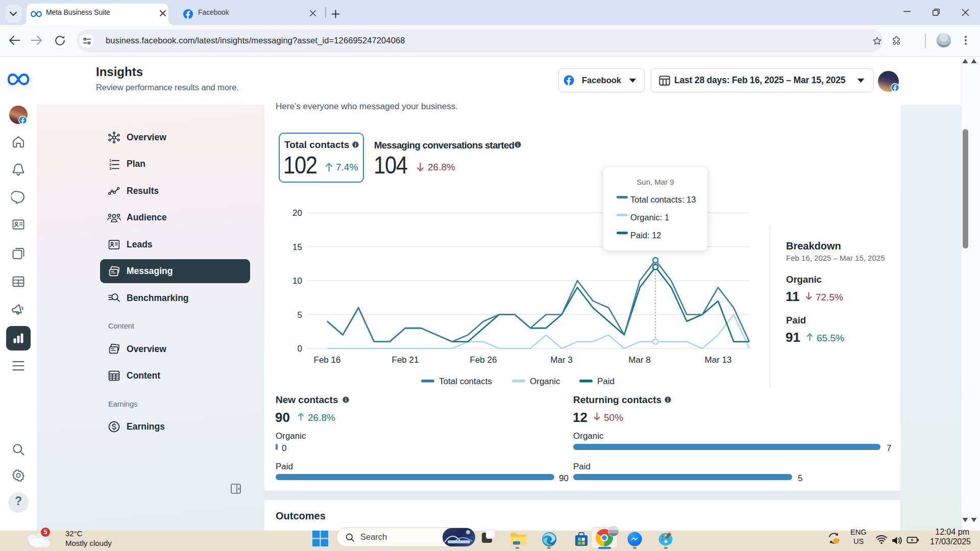  I want to click on svg-text: Paid, so click(606, 382).